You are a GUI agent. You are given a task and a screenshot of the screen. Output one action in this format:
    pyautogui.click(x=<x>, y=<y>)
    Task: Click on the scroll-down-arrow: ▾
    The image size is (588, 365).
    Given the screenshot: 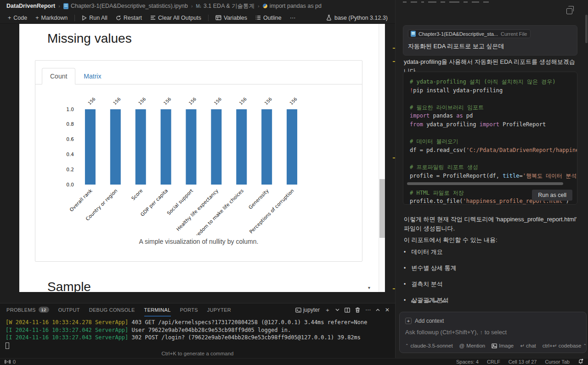 What is the action you would take?
    pyautogui.click(x=369, y=287)
    